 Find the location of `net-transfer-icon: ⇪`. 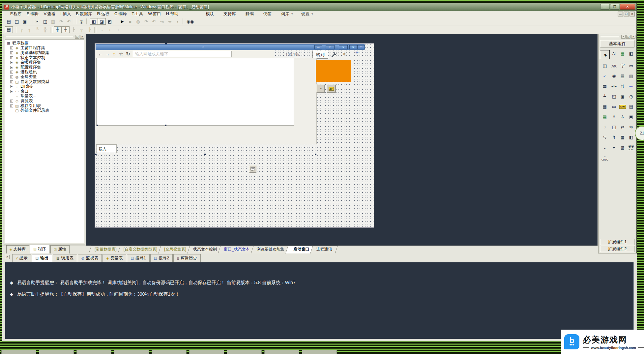

net-transfer-icon: ⇪ is located at coordinates (614, 117).